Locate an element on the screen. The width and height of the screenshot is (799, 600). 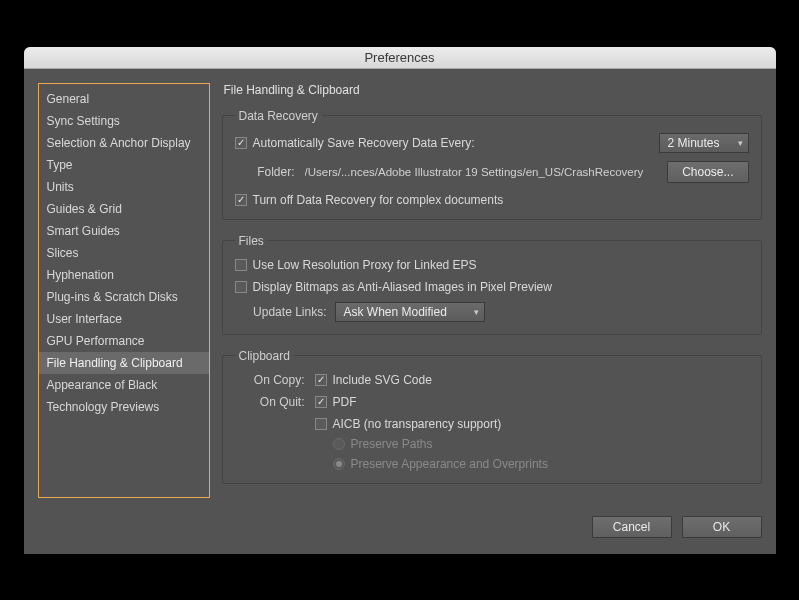
update-links-select: Ask When Modified is located at coordinates (410, 312).